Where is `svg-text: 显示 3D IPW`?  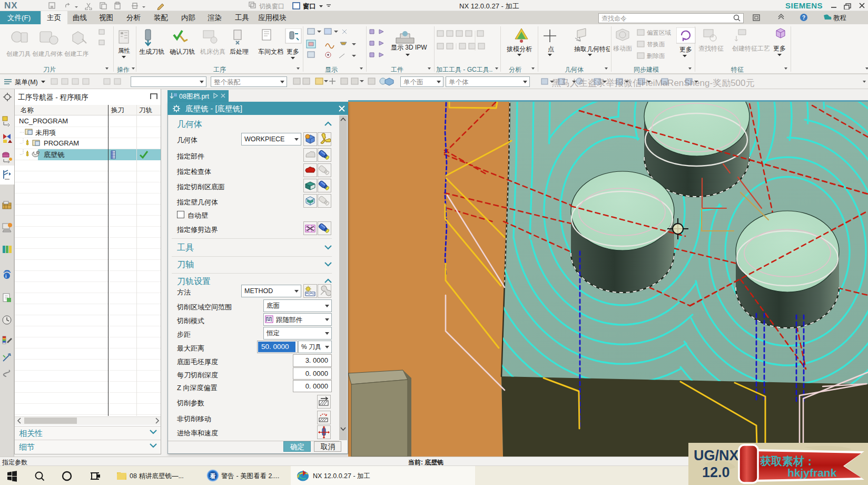
svg-text: 显示 3D IPW is located at coordinates (409, 47).